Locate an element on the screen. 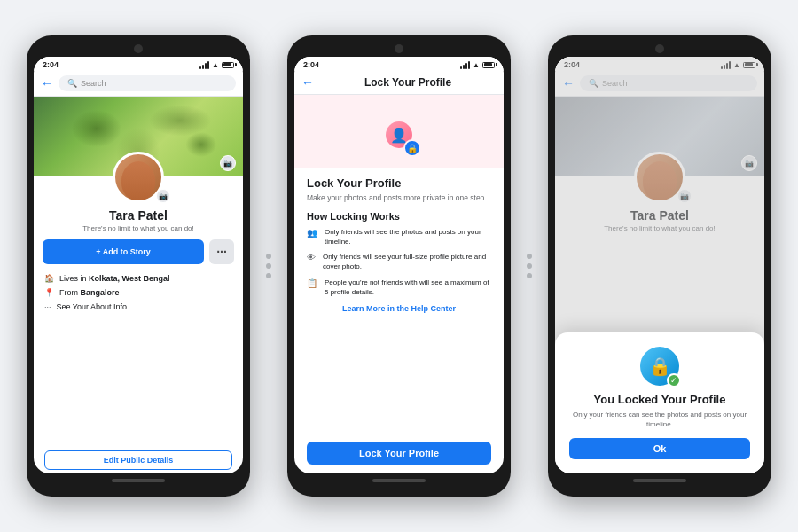 This screenshot has height=532, width=798. status-icons-2: ▲ is located at coordinates (477, 66).